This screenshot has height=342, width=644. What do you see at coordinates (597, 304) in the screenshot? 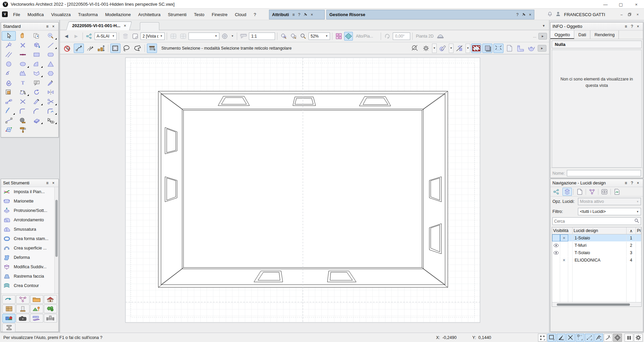
I see `layers-horizontal-scrollbar` at bounding box center [597, 304].